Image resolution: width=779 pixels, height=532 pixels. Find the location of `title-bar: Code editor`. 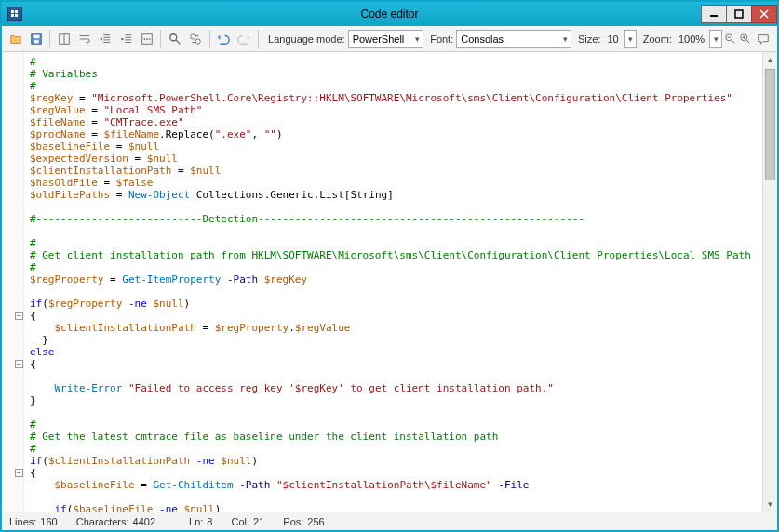

title-bar: Code editor is located at coordinates (389, 14).